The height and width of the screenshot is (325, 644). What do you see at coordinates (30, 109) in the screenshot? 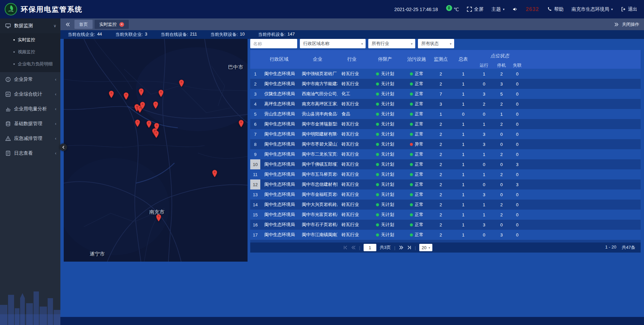
I see `sidebar-item-power-analysis: 企业用电量分析 ‹` at bounding box center [30, 109].